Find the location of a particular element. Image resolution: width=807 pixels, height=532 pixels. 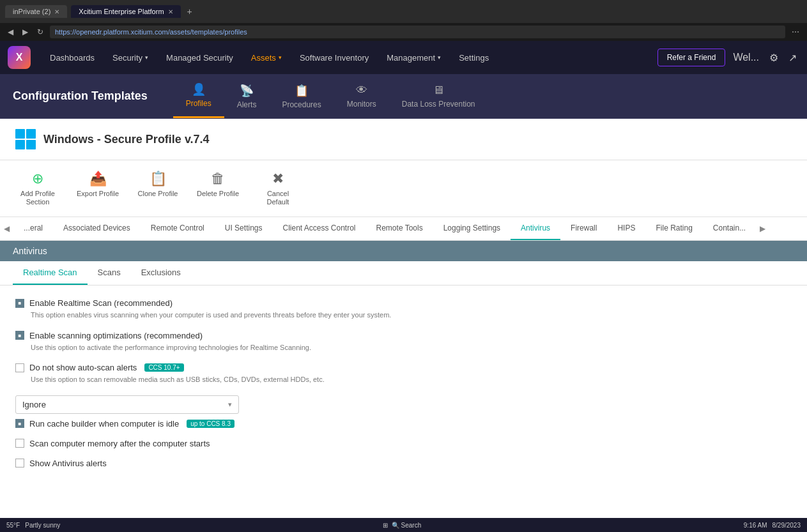

back-button: ◀ is located at coordinates (10, 32).